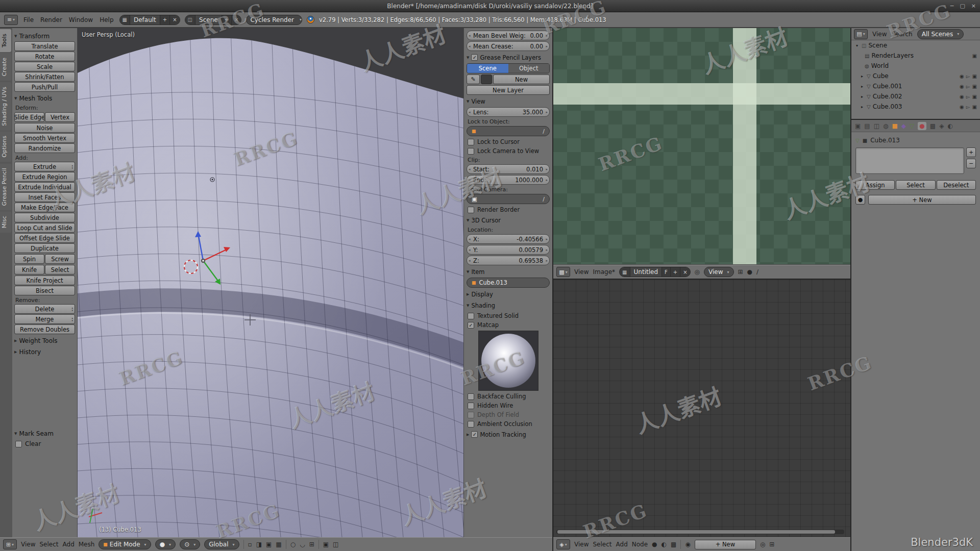 The width and height of the screenshot is (980, 551). I want to click on clip-end-field: End: 1000.000, so click(508, 180).